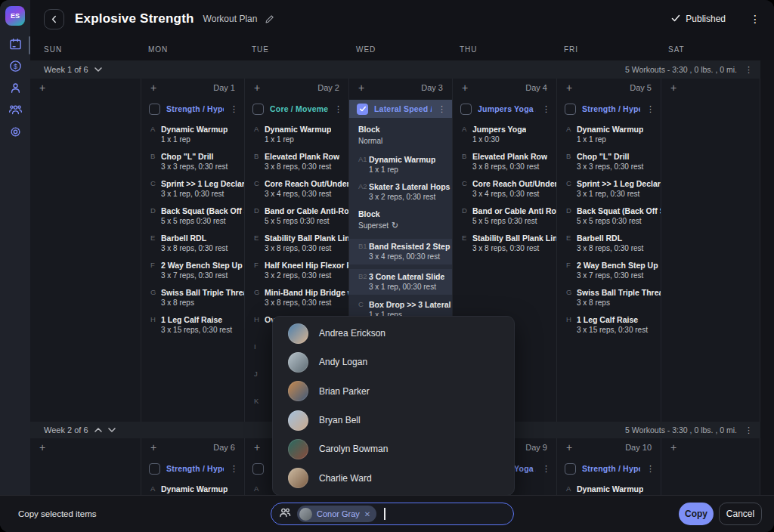 The height and width of the screenshot is (532, 774). Describe the element at coordinates (393, 478) in the screenshot. I see `member-row: Charlie Ward` at that location.